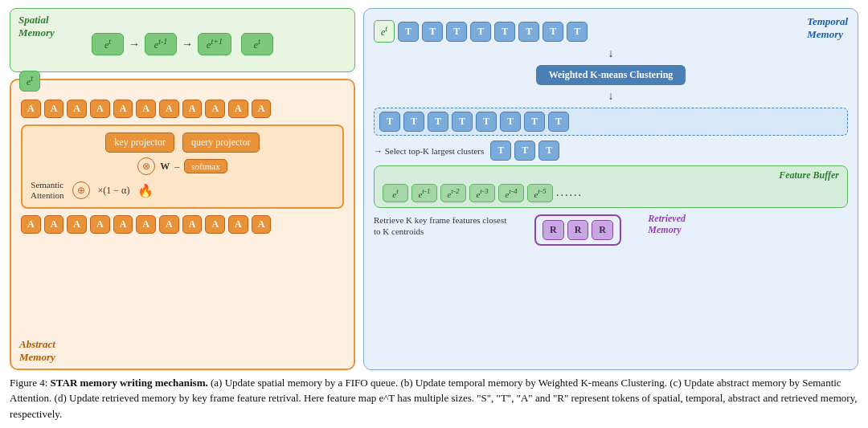 Image resolution: width=868 pixels, height=428 pixels. What do you see at coordinates (540, 193) in the screenshot?
I see `feature-token-et5: et-5` at bounding box center [540, 193].